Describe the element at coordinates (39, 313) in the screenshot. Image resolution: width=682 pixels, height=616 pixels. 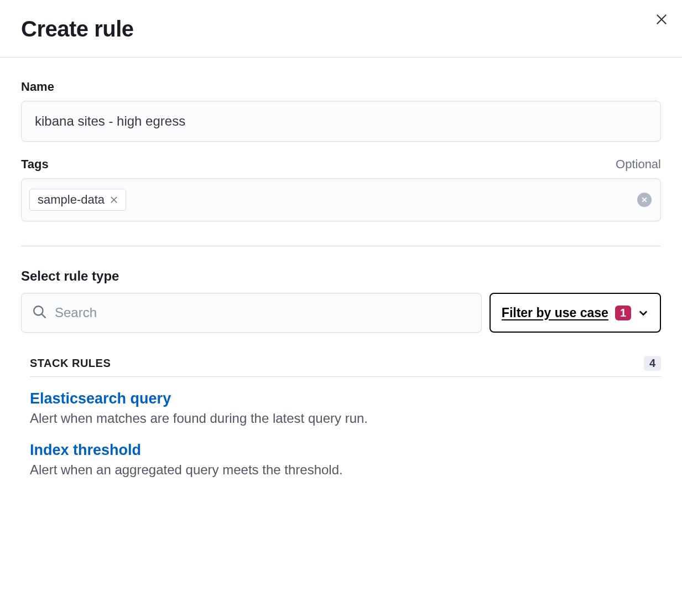
I see `search-icon` at that location.